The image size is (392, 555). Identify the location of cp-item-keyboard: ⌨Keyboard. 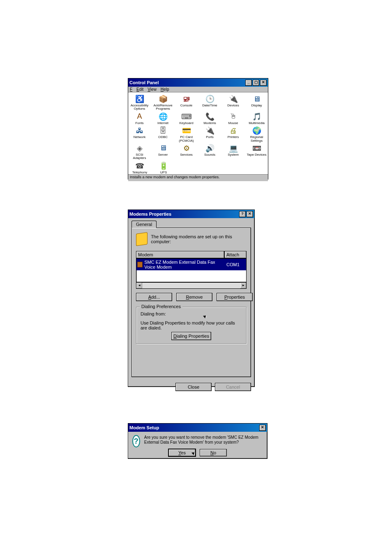
(187, 118).